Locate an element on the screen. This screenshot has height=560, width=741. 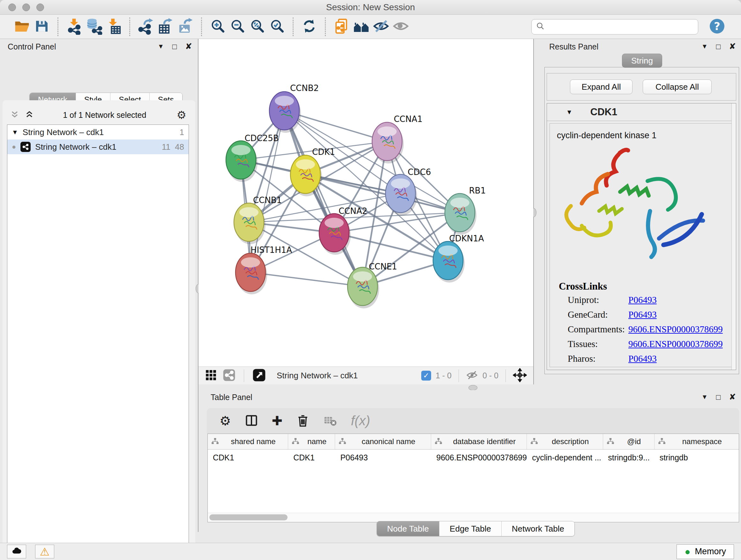
zoom-fit-button is located at coordinates (257, 27).